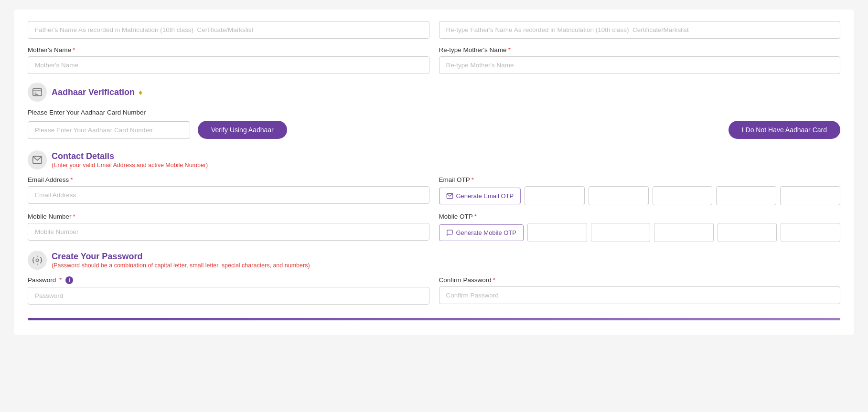 The image size is (868, 412). What do you see at coordinates (434, 160) in the screenshot?
I see `contact-section-header: Contact Details (Enter your valid Email …` at bounding box center [434, 160].